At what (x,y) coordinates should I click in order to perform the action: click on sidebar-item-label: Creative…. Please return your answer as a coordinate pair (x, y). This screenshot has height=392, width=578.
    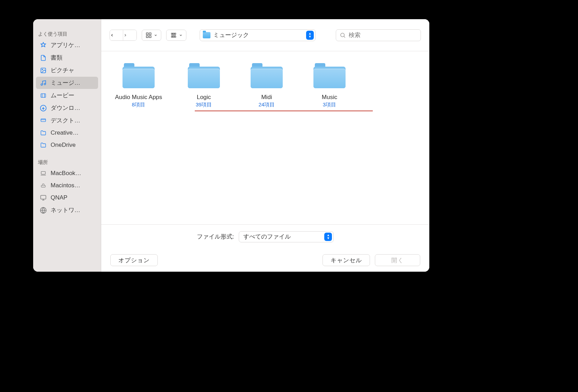
    Looking at the image, I should click on (73, 133).